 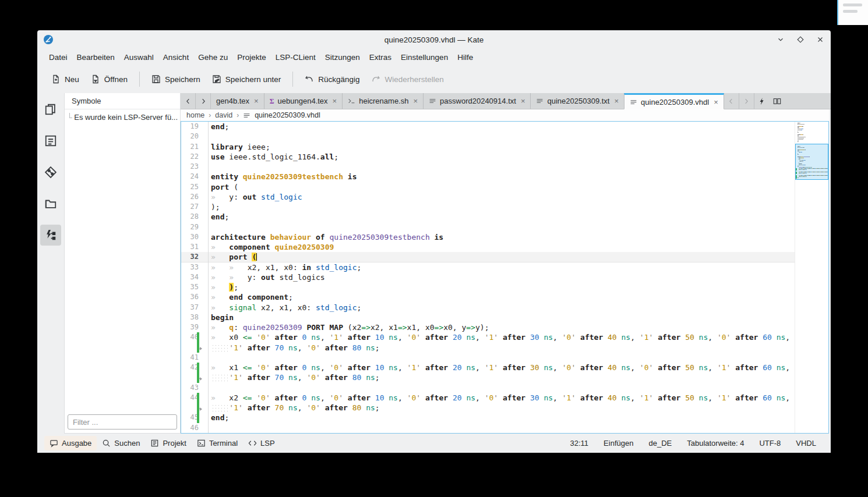 What do you see at coordinates (65, 79) in the screenshot?
I see `new-document-button: Neu` at bounding box center [65, 79].